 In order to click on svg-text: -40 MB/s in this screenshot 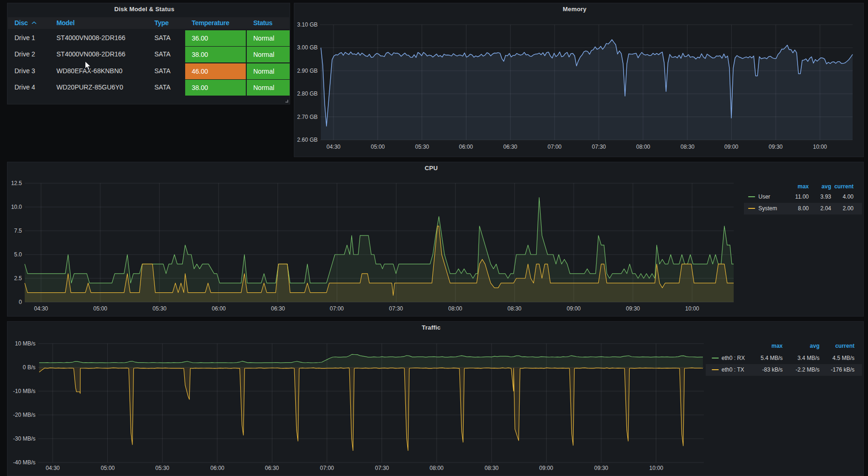, I will do `click(24, 462)`.